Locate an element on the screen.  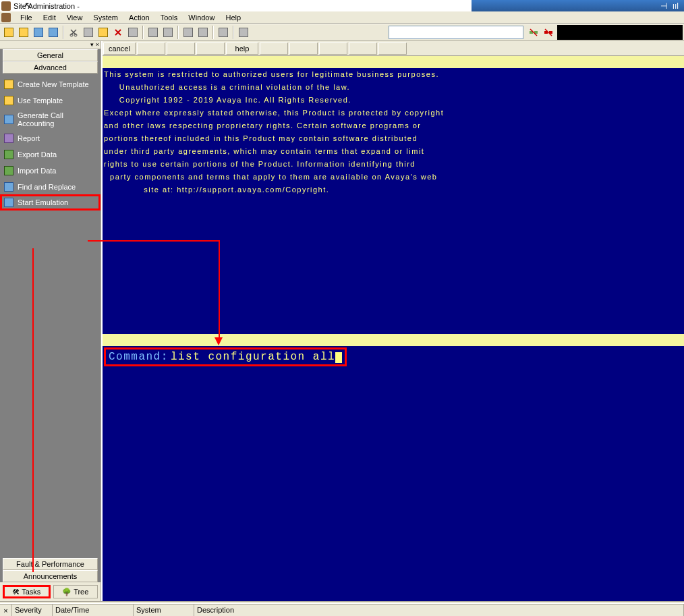
pin-icon: ⊣ is located at coordinates (664, 6).